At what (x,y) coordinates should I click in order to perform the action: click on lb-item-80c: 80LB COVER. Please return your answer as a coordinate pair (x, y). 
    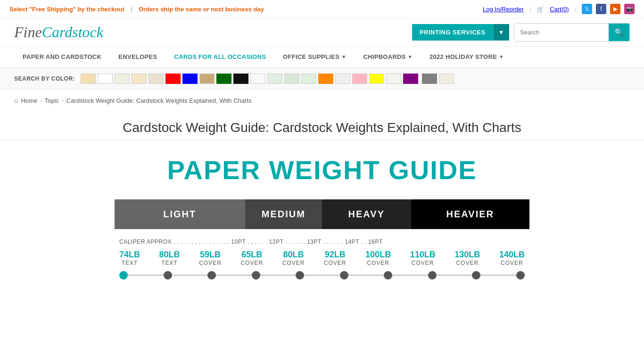
    Looking at the image, I should click on (294, 258).